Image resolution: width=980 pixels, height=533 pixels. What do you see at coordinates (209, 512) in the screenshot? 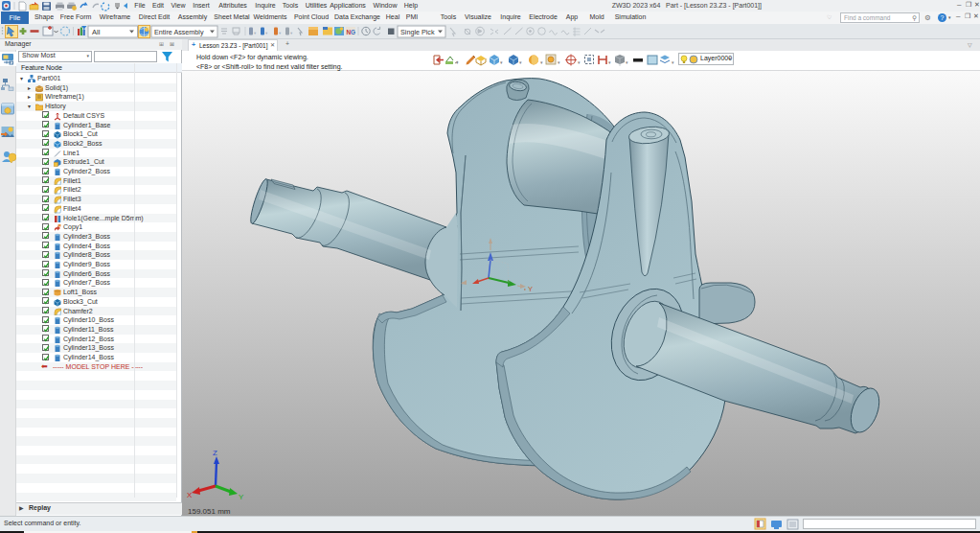
I see `svg-text: 159.051 mm` at bounding box center [209, 512].